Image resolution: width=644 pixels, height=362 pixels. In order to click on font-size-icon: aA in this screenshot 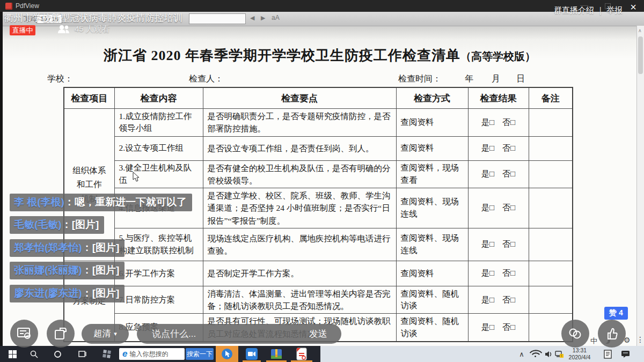, I will do `click(276, 18)`.